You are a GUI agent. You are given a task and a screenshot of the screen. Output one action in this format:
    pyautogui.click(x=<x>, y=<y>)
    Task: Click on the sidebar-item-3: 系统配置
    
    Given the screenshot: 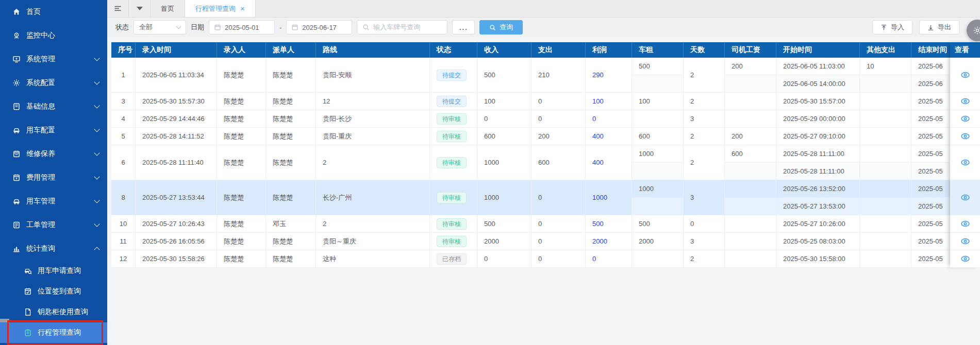 What is the action you would take?
    pyautogui.click(x=54, y=83)
    